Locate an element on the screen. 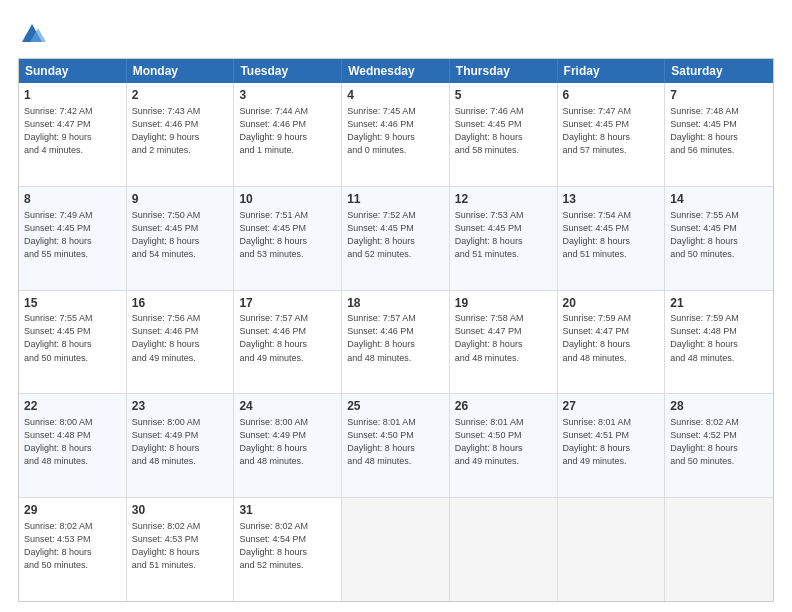 This screenshot has height=612, width=792. day-cell-21: 21Sunrise: 7:59 AMSunset: 4:48 PMDayligh… is located at coordinates (719, 342).